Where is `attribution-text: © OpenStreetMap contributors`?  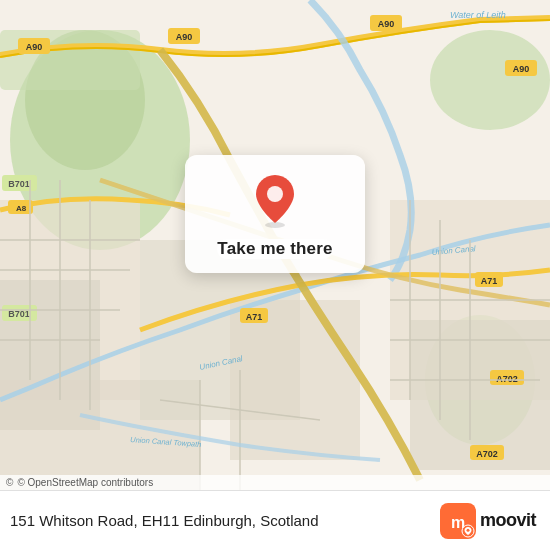
attribution-text: © OpenStreetMap contributors is located at coordinates (85, 482).